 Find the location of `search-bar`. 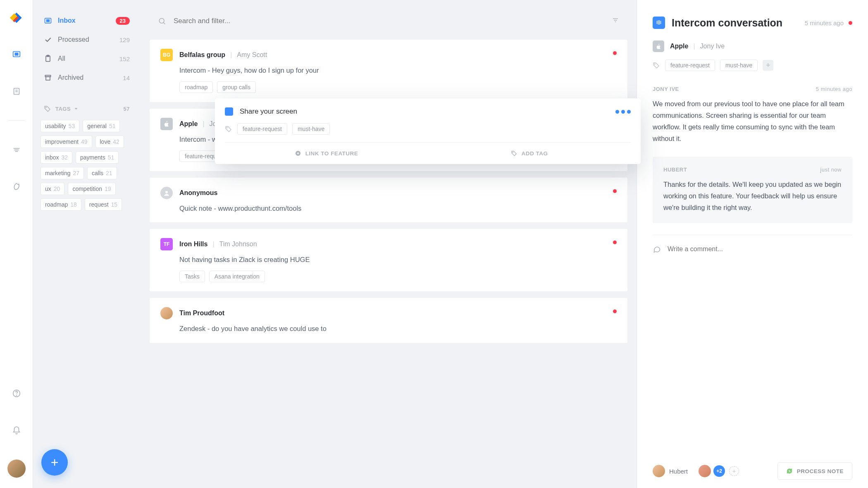

search-bar is located at coordinates (389, 21).